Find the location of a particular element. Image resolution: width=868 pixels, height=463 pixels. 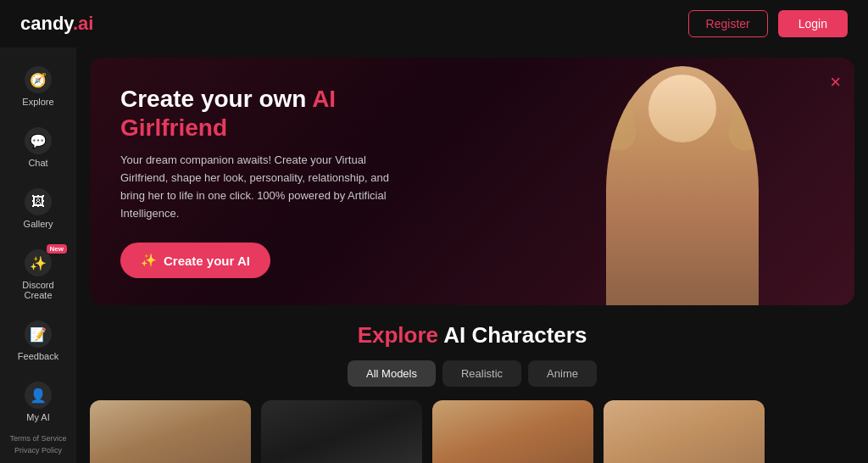

banner-title-prefix: Create your own is located at coordinates (216, 98).